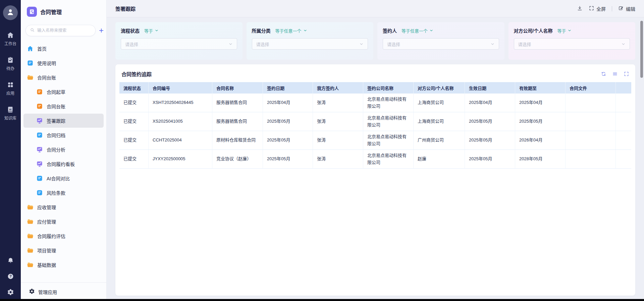 Image resolution: width=644 pixels, height=301 pixels. What do you see at coordinates (64, 49) in the screenshot?
I see `sidebar-item-首页: 首页` at bounding box center [64, 49].